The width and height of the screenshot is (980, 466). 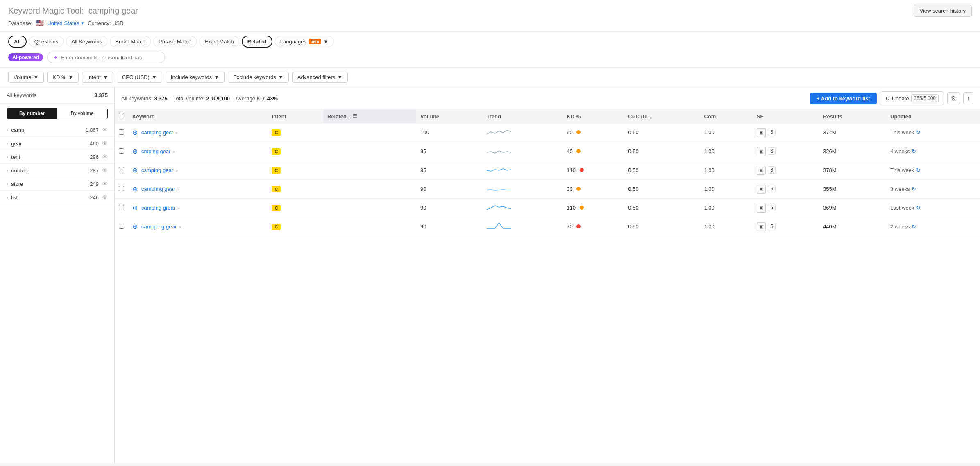 I want to click on keyword-link-1: cmping gear, so click(x=156, y=152).